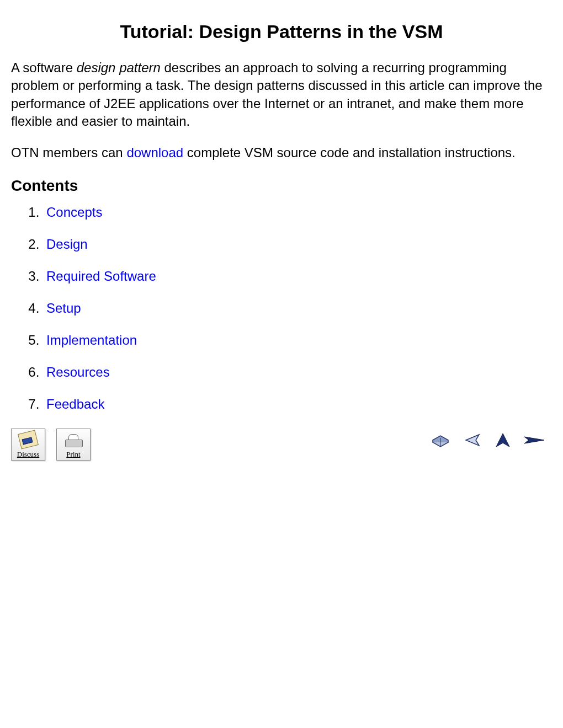  I want to click on list-item: Concepts, so click(298, 212).